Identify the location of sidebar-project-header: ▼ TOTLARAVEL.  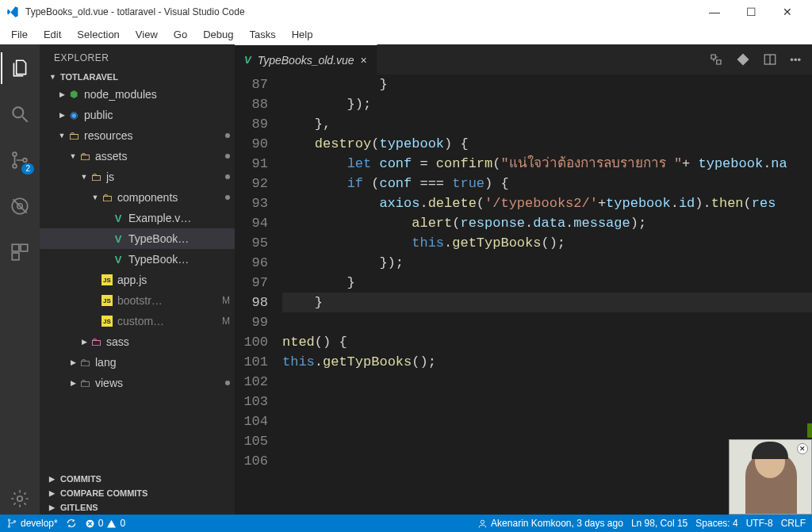
(137, 77).